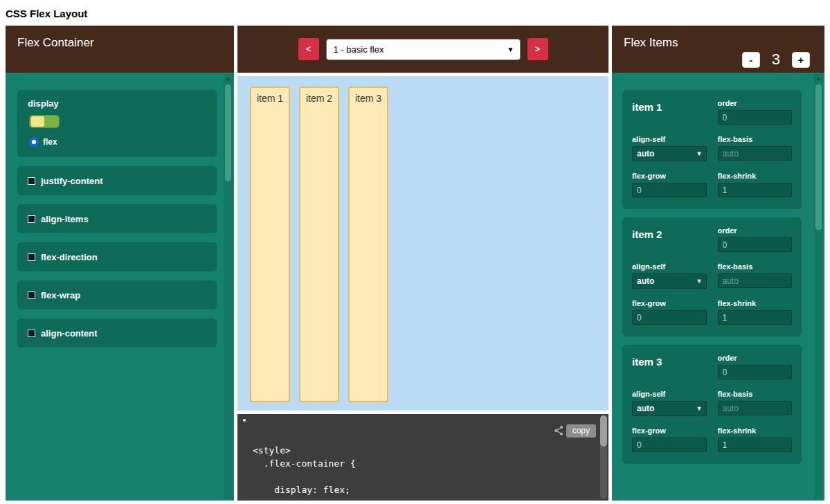 Image resolution: width=830 pixels, height=504 pixels. I want to click on option-card-align-content: align-content, so click(117, 333).